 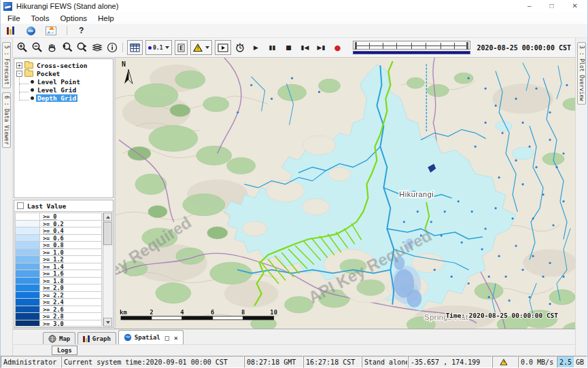 I want to click on warning-icon, so click(x=198, y=48).